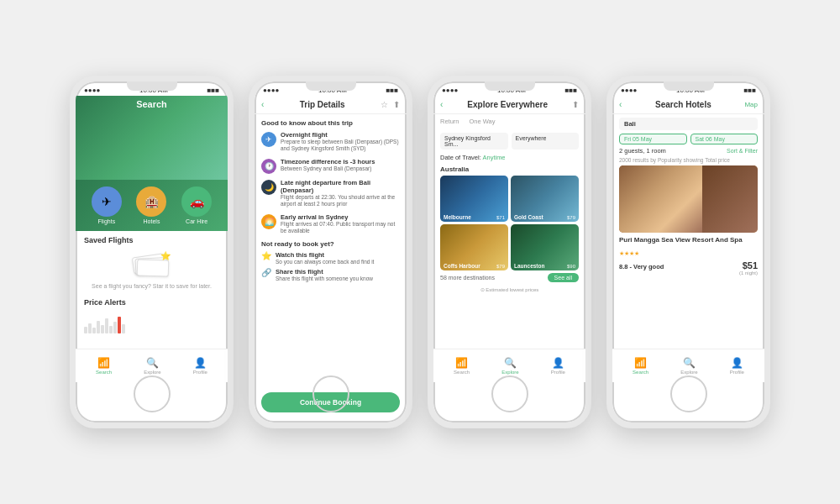 This screenshot has height=504, width=840. Describe the element at coordinates (689, 140) in the screenshot. I see `date-row: Fri 05 May Sat 06 May` at that location.